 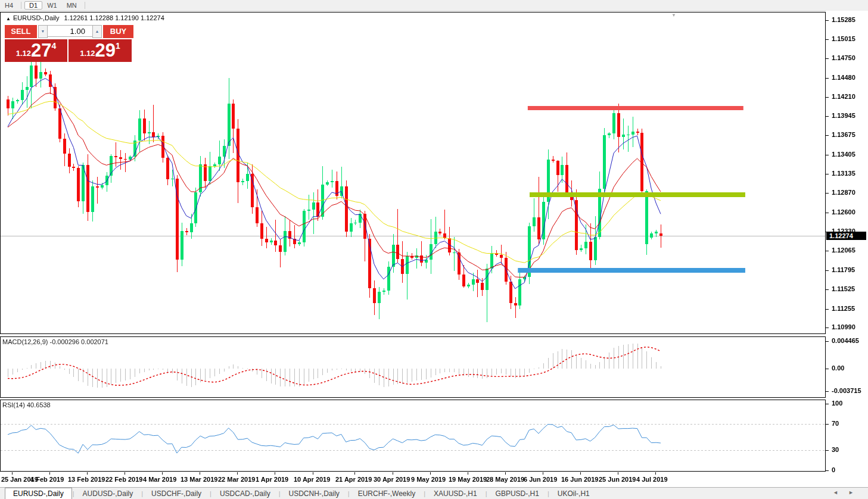 What do you see at coordinates (413, 367) in the screenshot?
I see `macd-canvas` at bounding box center [413, 367].